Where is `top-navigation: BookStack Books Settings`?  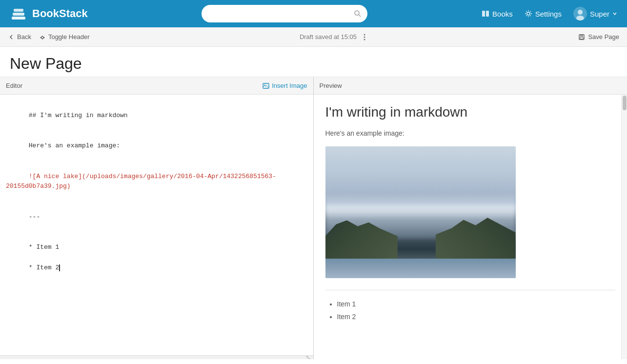 top-navigation: BookStack Books Settings is located at coordinates (313, 14).